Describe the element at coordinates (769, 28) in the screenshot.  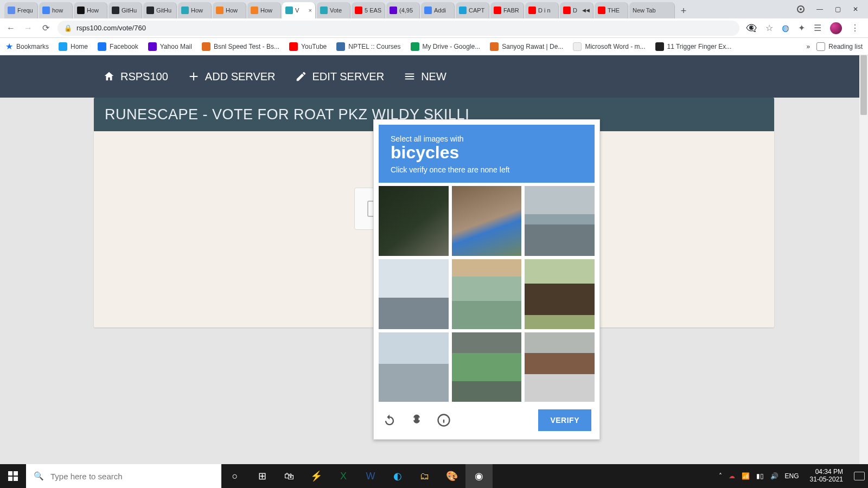
I see `star-bookmark-icon: ☆` at that location.